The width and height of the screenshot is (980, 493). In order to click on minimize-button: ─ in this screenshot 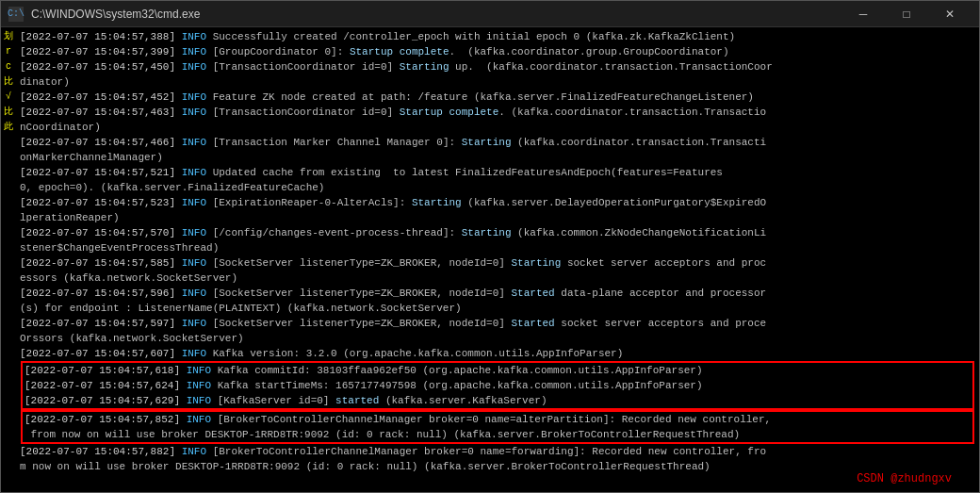, I will do `click(863, 14)`.